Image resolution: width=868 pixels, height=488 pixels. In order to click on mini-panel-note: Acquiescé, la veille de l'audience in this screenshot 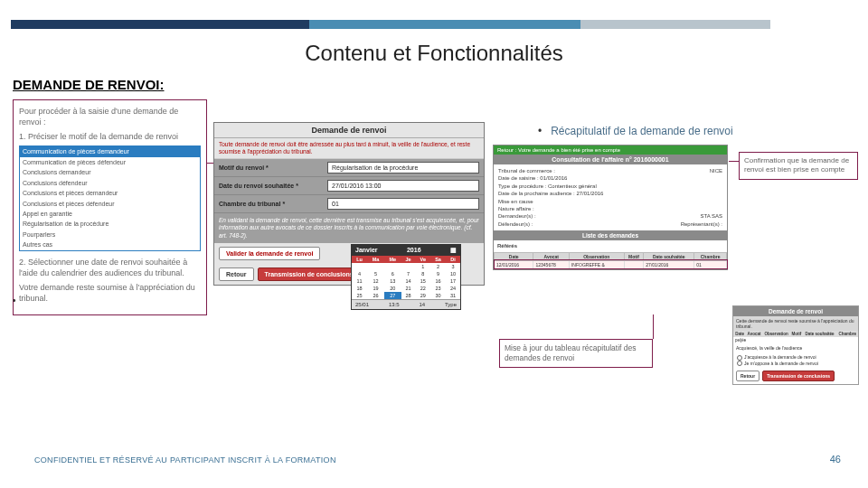, I will do `click(796, 348)`.